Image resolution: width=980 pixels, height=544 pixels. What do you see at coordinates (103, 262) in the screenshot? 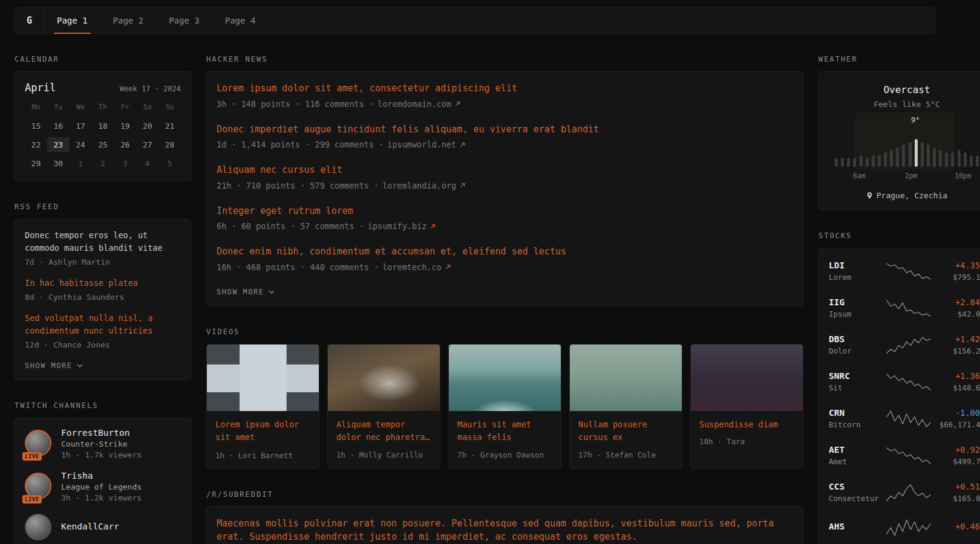
I see `rss-item-meta: 7d · Ashlyn Martin` at bounding box center [103, 262].